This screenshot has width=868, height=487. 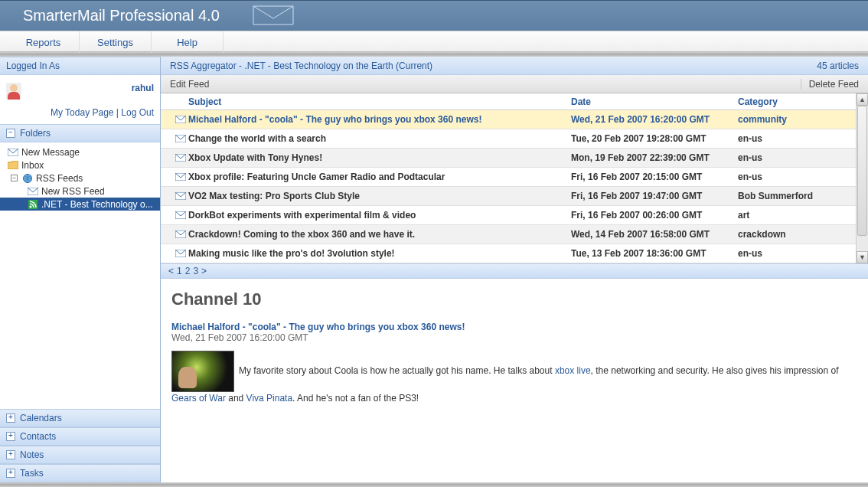 What do you see at coordinates (862, 257) in the screenshot?
I see `scroll-down-icon: ▼` at bounding box center [862, 257].